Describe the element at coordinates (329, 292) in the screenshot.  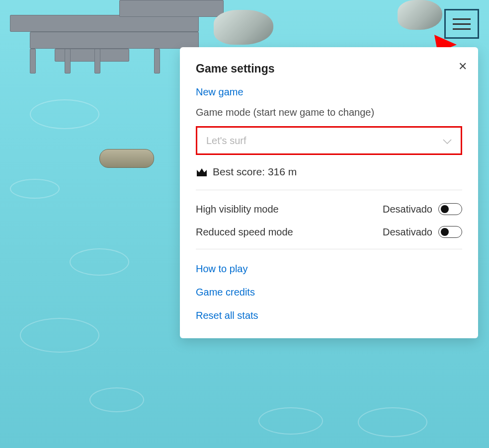
I see `game-credits-link: Game credits` at that location.